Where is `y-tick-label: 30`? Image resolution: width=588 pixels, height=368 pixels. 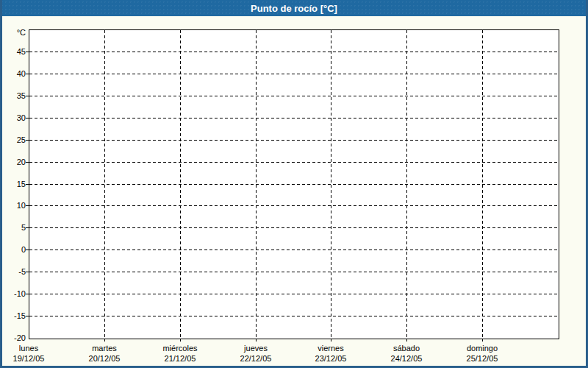 y-tick-label: 30 is located at coordinates (13, 118).